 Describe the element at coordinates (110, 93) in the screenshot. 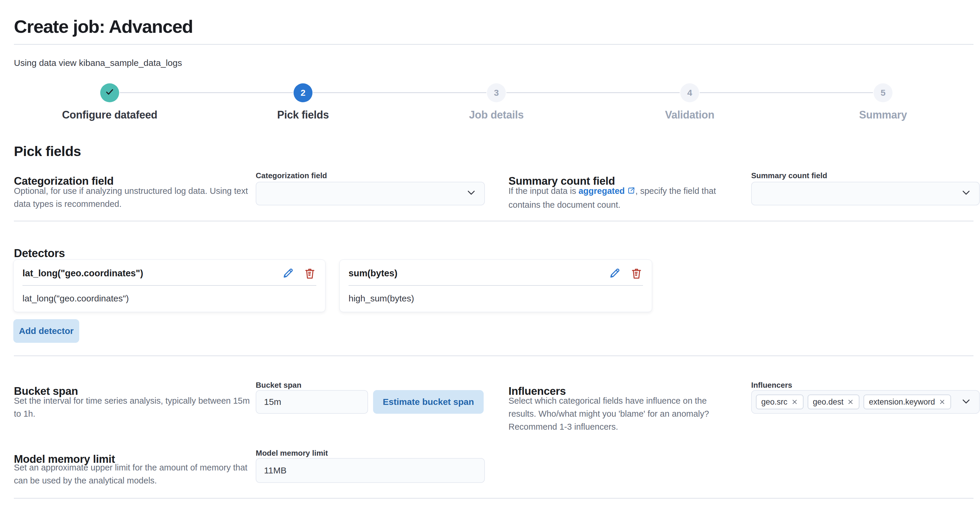

I see `check-icon` at that location.